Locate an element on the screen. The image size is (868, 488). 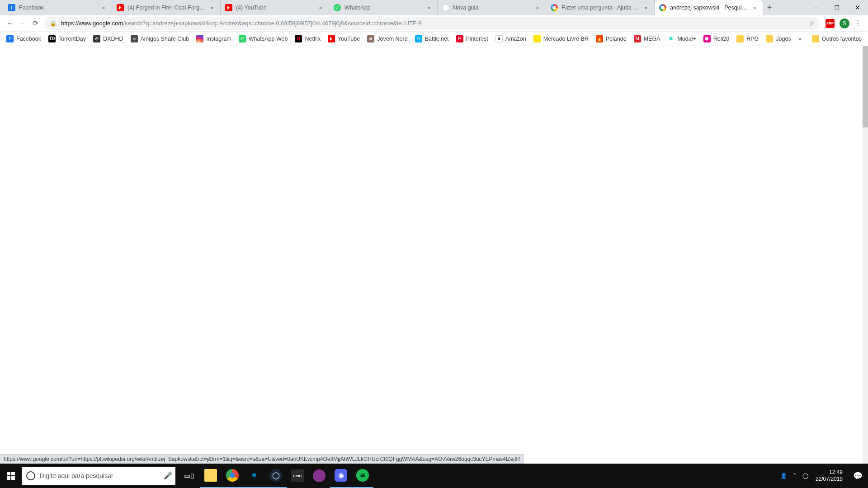
roll20-icon: ⬢ is located at coordinates (707, 39).